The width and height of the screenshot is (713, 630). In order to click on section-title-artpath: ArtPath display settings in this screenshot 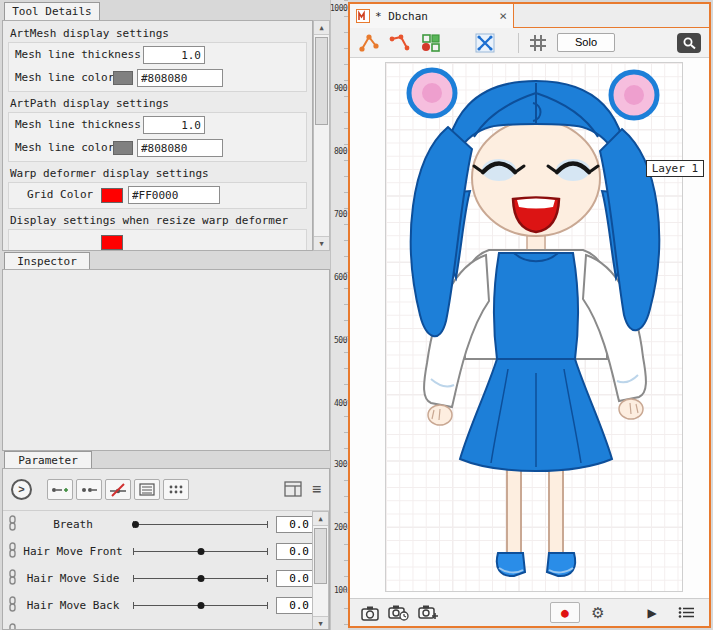, I will do `click(158, 104)`.